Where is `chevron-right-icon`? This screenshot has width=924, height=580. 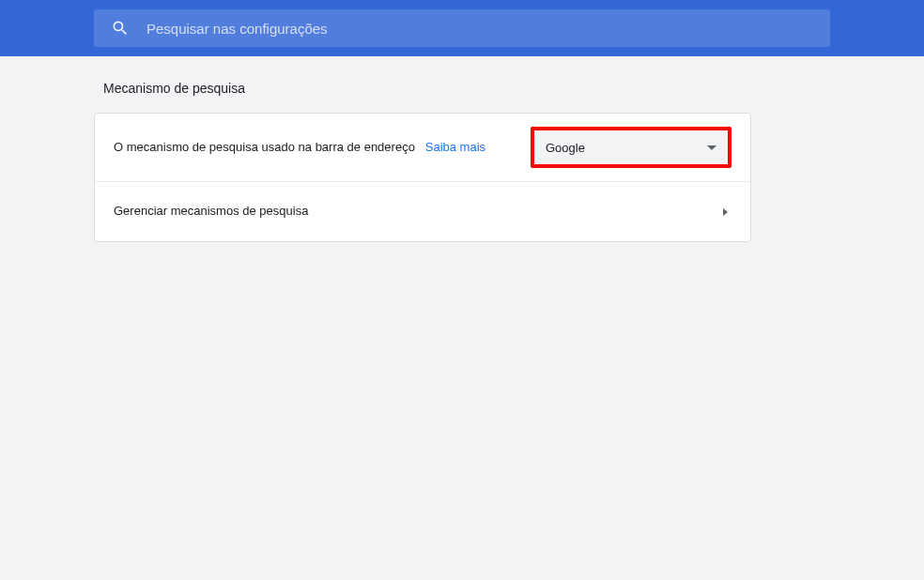 chevron-right-icon is located at coordinates (725, 212).